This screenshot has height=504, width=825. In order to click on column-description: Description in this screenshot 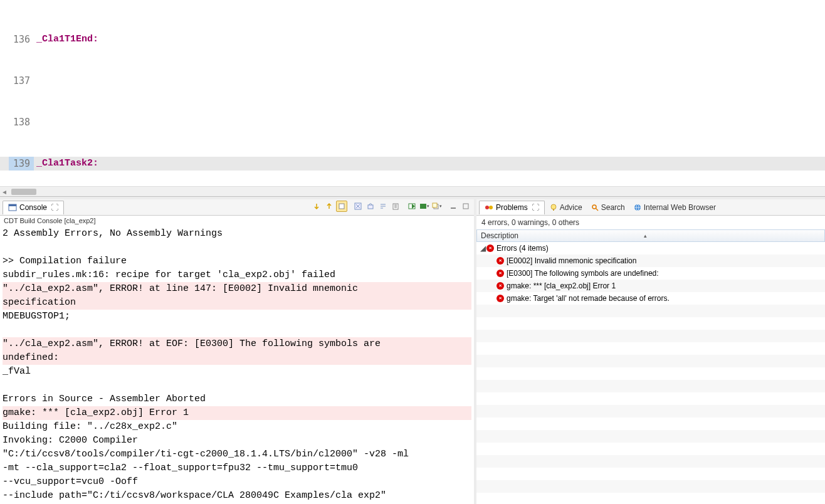, I will do `click(500, 236)`.